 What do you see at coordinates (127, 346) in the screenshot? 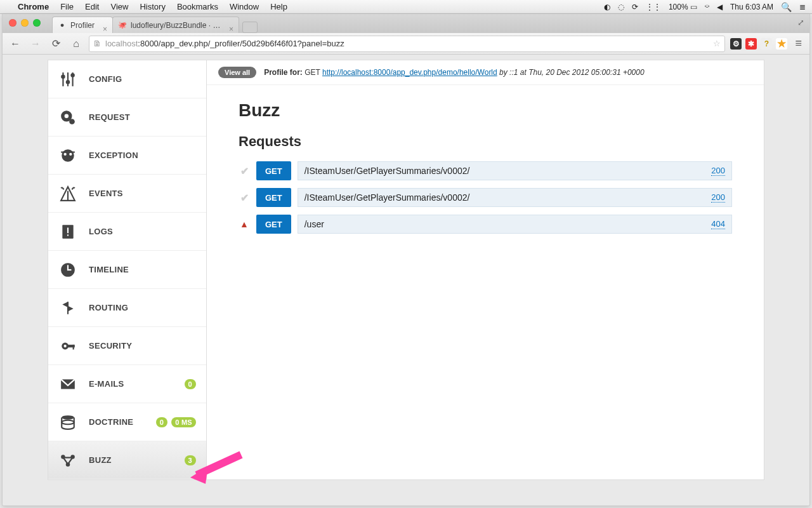
I see `sidebar-item-security: Security` at bounding box center [127, 346].